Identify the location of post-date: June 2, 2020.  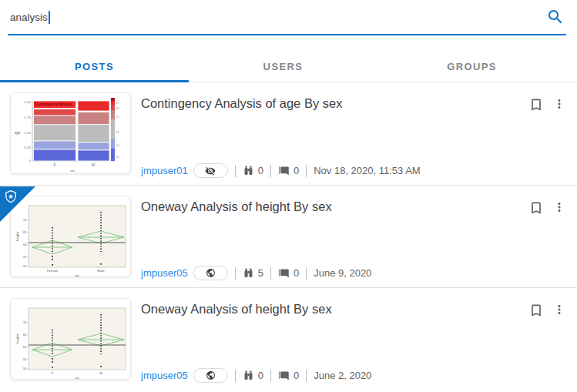
(342, 376).